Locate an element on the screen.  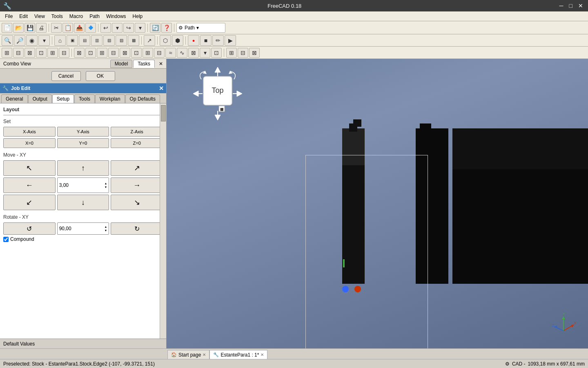
tab-estante: 🔧 EstantePara1 : 1* ✕ is located at coordinates (238, 355).